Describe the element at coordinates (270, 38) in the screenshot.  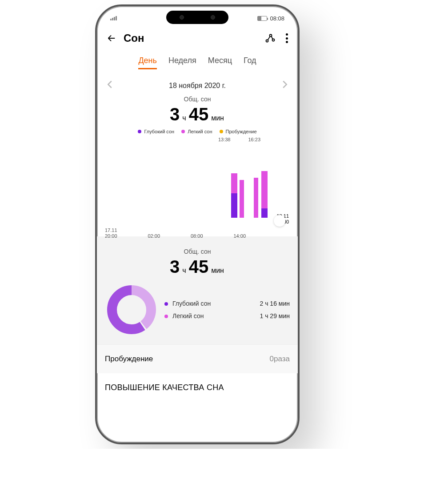
I see `share-icon` at that location.